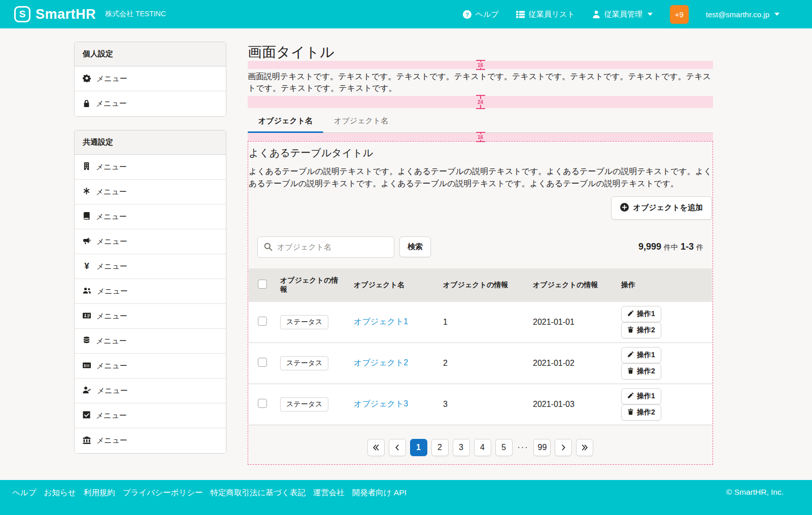 This screenshot has height=515, width=812. What do you see at coordinates (480, 102) in the screenshot?
I see `spacing-annotation-24: 24` at bounding box center [480, 102].